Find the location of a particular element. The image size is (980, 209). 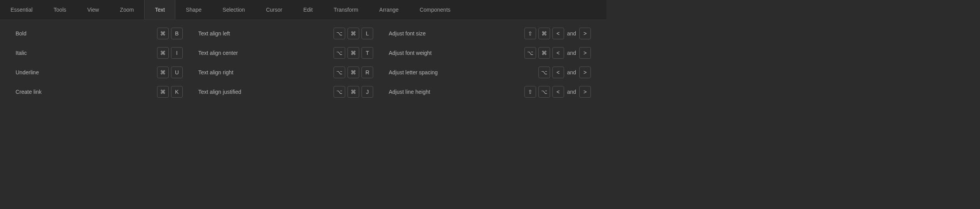

key: L is located at coordinates (367, 33).